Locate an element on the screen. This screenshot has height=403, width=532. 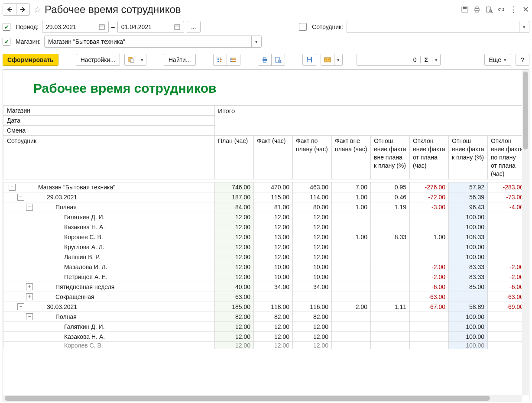
table-cell: 83.33 is located at coordinates (468, 277).